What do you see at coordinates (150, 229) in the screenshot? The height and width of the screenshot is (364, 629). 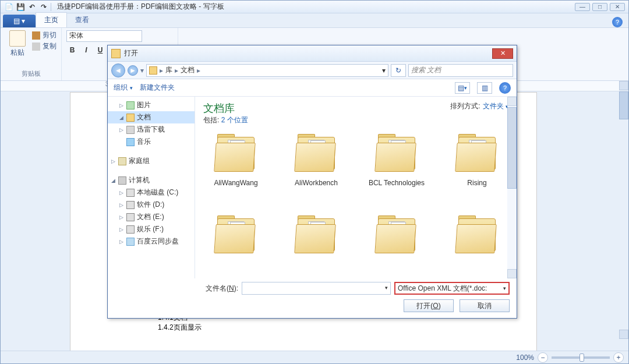 I see `tree-item-label: 娱乐 (F:)` at bounding box center [150, 229].